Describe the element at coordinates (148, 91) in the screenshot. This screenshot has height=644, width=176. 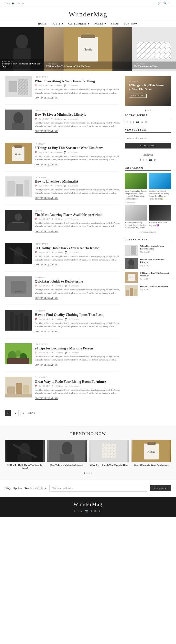
I see `sidebar-featured-post: FASHION 6 Things to Buy This Season at W…` at that location.